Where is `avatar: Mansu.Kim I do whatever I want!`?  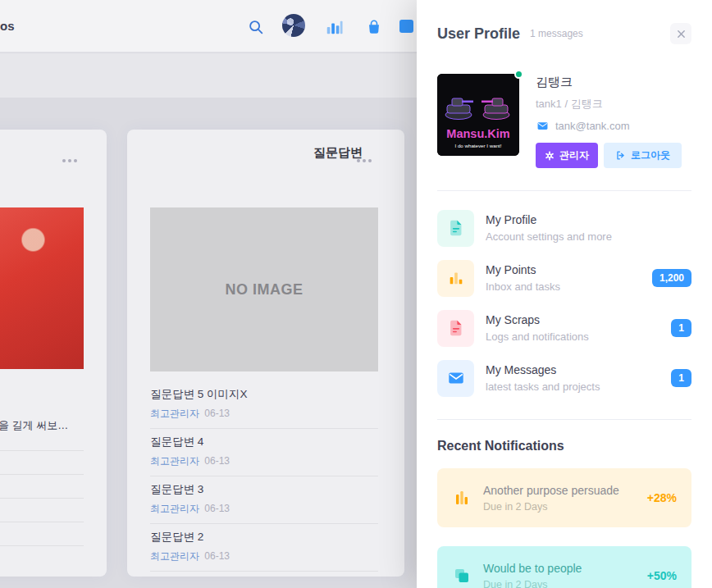
avatar: Mansu.Kim I do whatever I want! is located at coordinates (478, 115).